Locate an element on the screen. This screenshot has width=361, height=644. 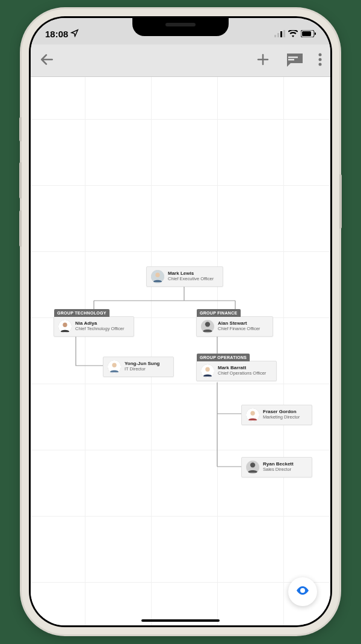
node-title: Chief Technology Officer is located at coordinates (100, 329).